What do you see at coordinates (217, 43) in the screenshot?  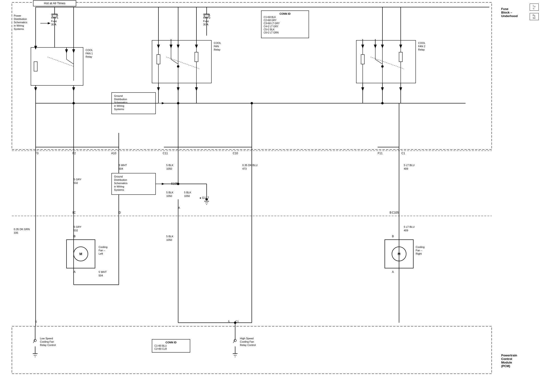 I see `cool-fan-relay-label: COOL` at bounding box center [217, 43].